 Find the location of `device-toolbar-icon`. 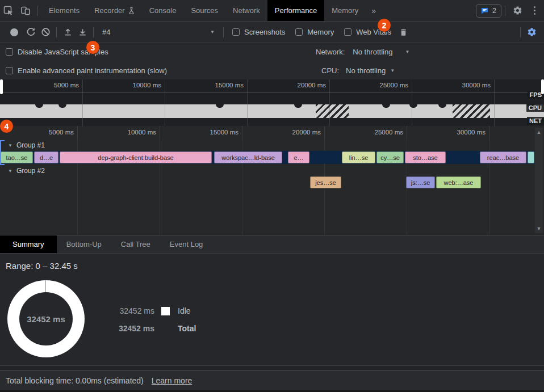

device-toolbar-icon is located at coordinates (26, 11).